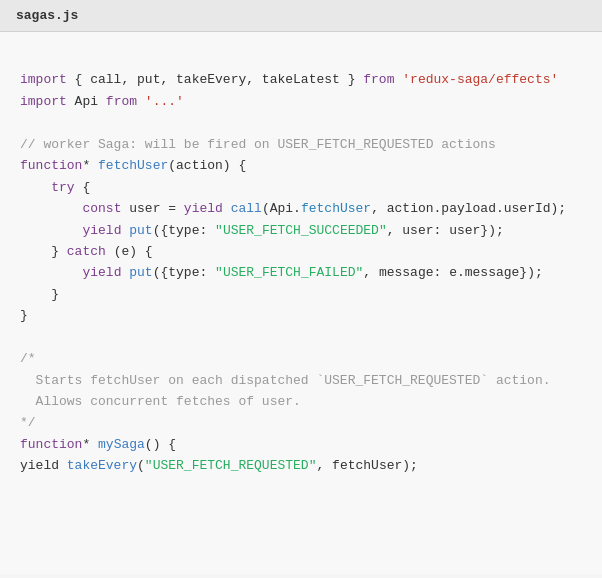  I want to click on code-line: try {, so click(301, 188).